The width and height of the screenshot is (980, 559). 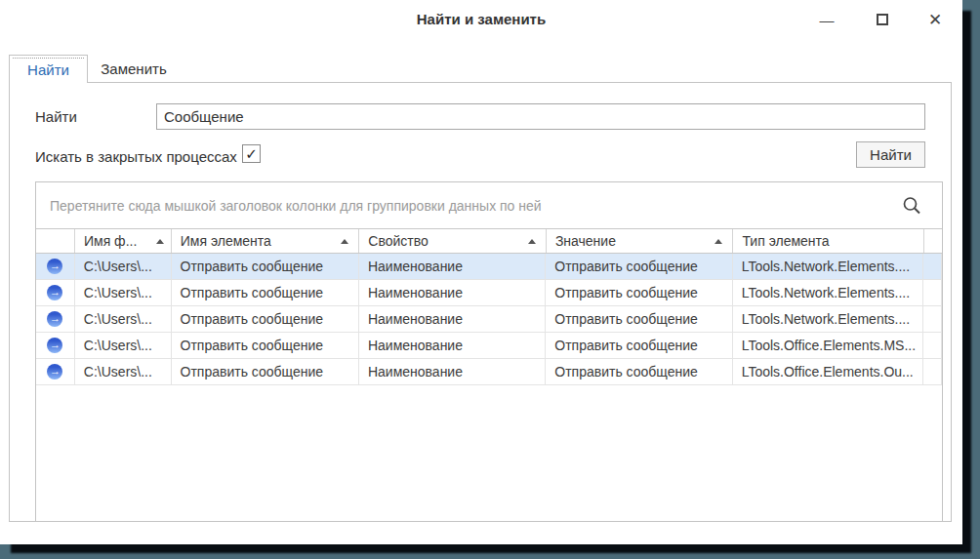 What do you see at coordinates (49, 70) in the screenshot?
I see `tab-find-label: Найти` at bounding box center [49, 70].